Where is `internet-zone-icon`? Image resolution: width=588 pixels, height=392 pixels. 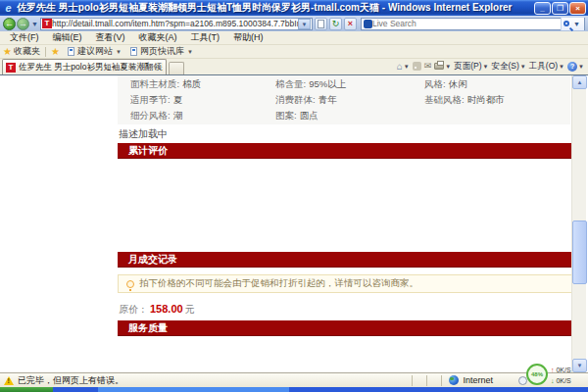 internet-zone-icon is located at coordinates (454, 380).